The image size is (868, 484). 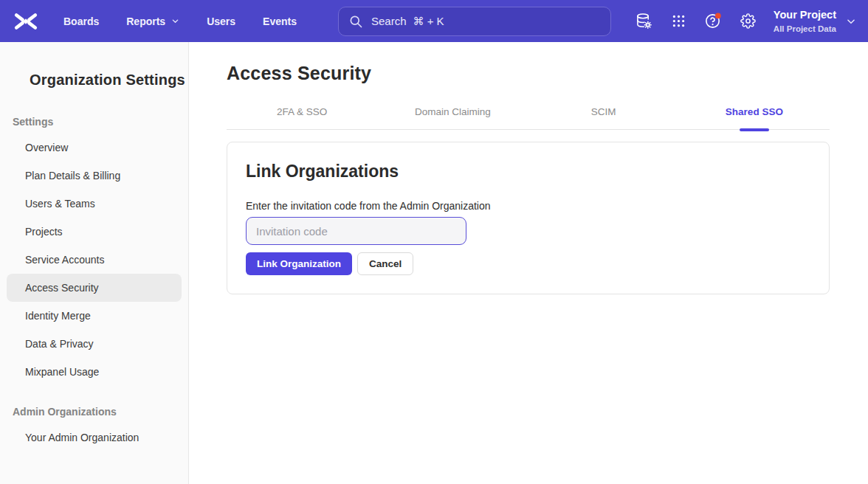 What do you see at coordinates (65, 260) in the screenshot?
I see `sidebar-item-label: Service Accounts` at bounding box center [65, 260].